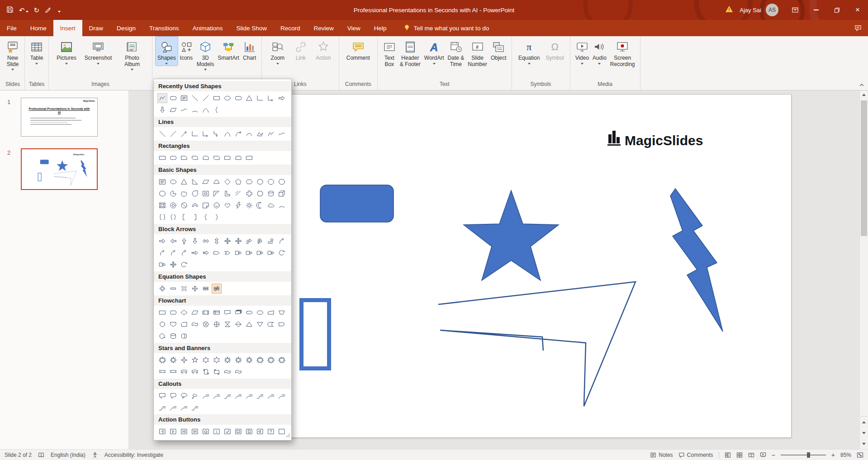 The width and height of the screenshot is (868, 460). Describe the element at coordinates (195, 396) in the screenshot. I see `shape-cloudcallout-icon` at that location.